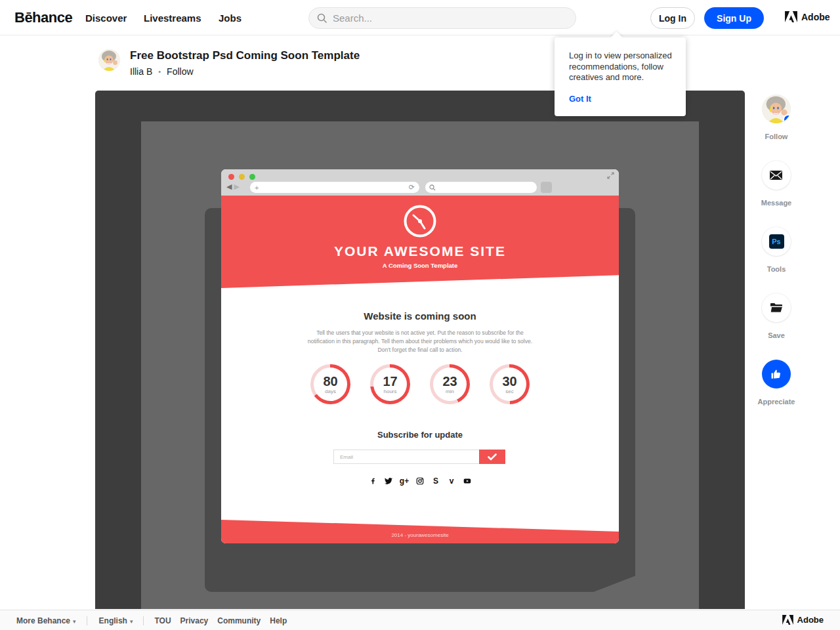 Image resolution: width=840 pixels, height=630 pixels. I want to click on countdown-hours-unit: hours, so click(390, 391).